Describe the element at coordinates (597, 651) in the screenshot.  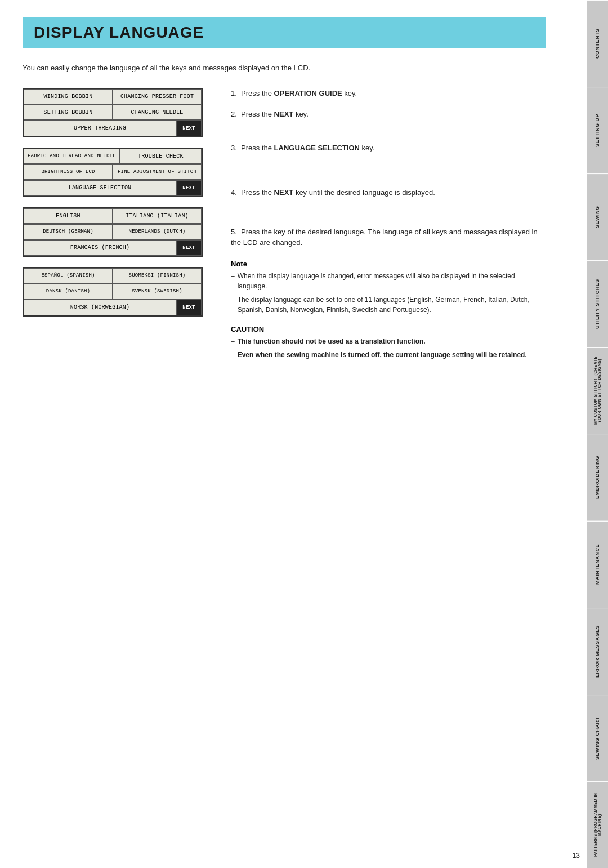
I see `sidebar-tab-error-messages: ERROR MESSAGES` at that location.